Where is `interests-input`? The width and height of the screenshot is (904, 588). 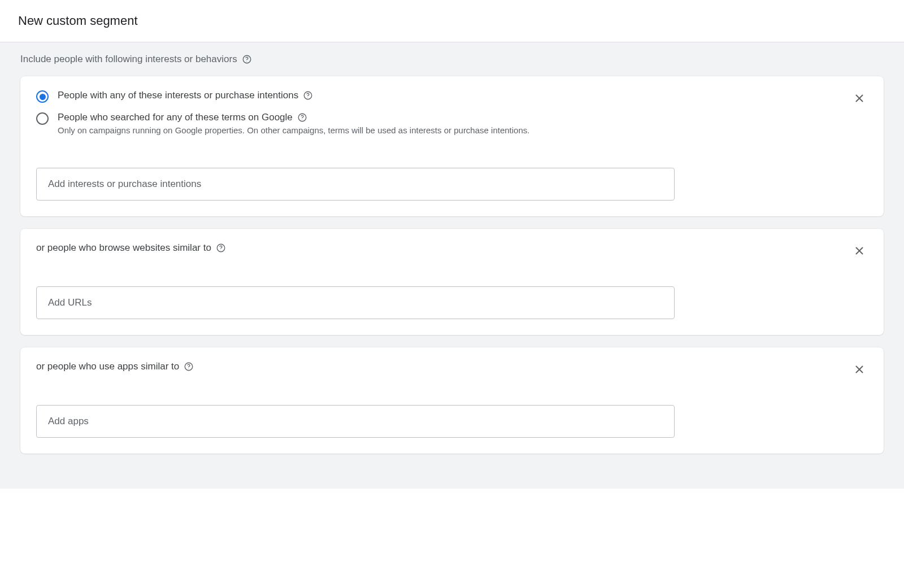 interests-input is located at coordinates (355, 184).